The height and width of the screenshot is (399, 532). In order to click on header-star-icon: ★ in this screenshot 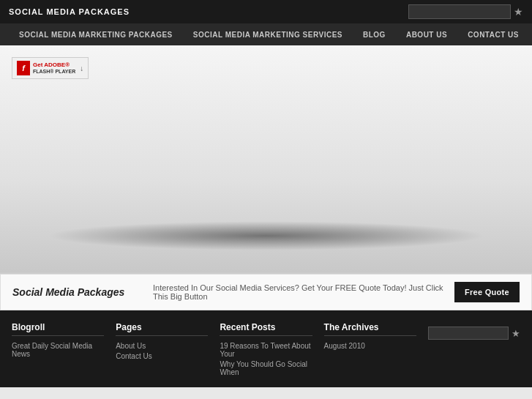, I will do `click(518, 12)`.